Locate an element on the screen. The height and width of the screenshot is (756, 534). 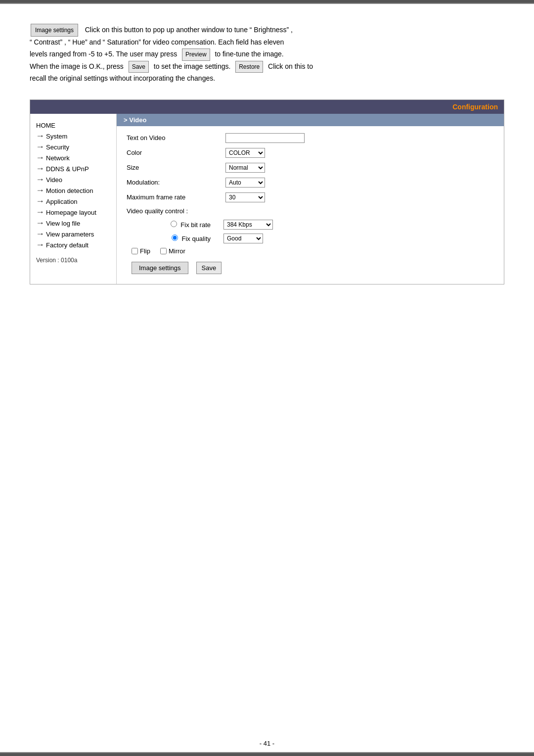
fix-bit-rate-row: Fix bit rate 384 Kbps 512 Kbps 256 Kbps is located at coordinates (311, 225).